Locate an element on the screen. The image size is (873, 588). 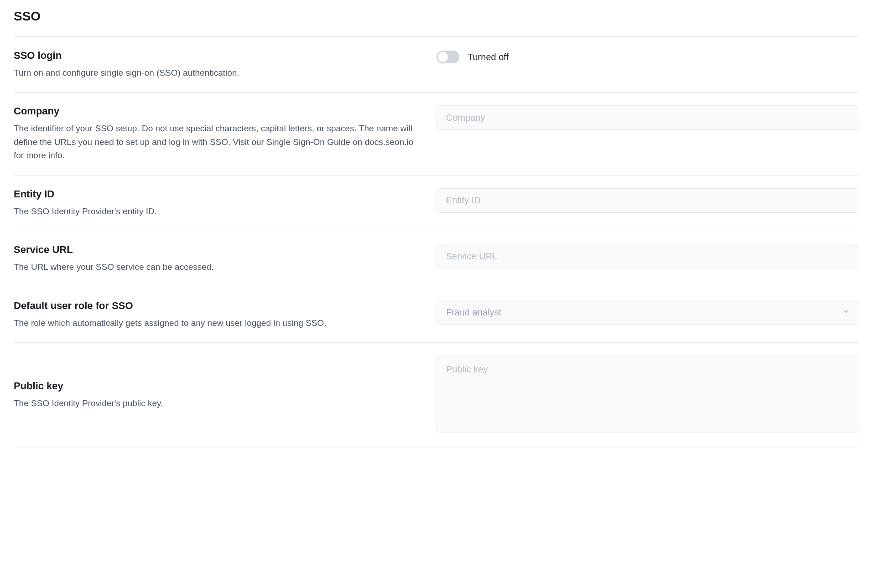
entity-id-desc: The SSO Identity Provider's entity ID. is located at coordinates (216, 211).